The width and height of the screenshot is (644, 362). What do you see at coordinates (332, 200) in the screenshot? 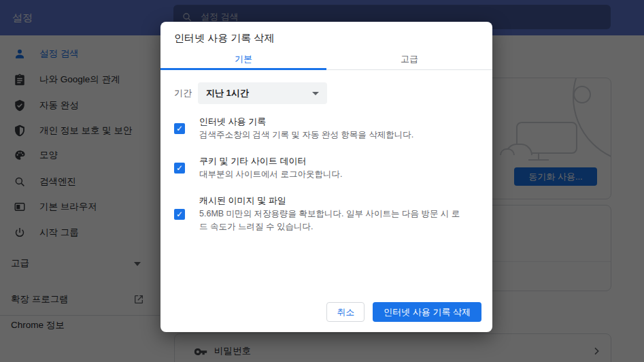
I see `checkbox-title: 캐시된 이미지 및 파일` at bounding box center [332, 200].